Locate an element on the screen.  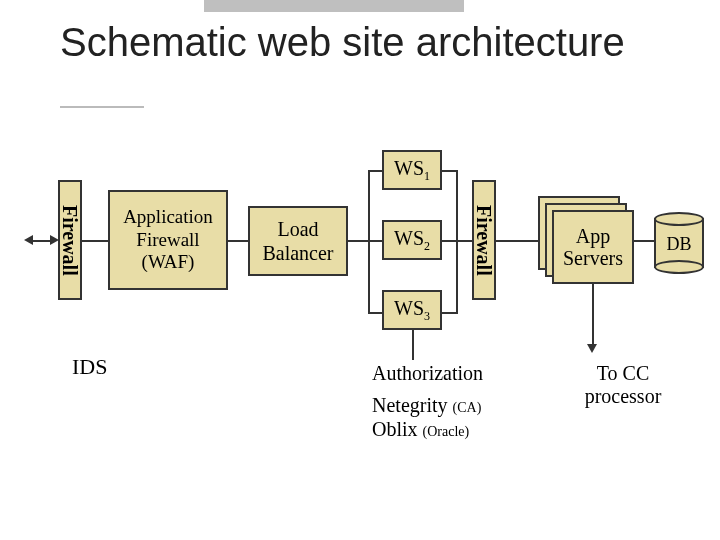
ws-brace-left-bot is located at coordinates (375, 313).